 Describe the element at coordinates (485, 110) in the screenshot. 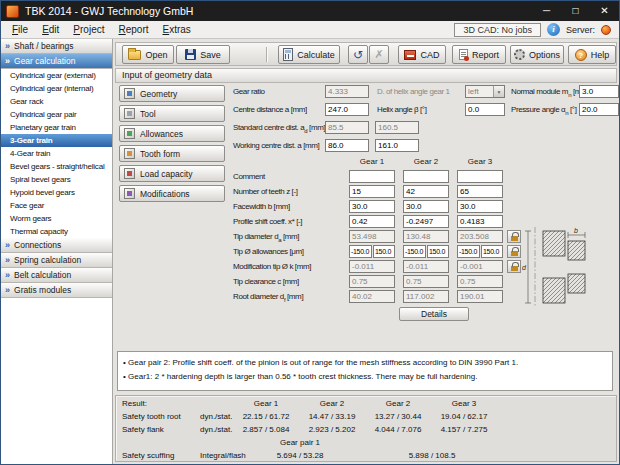

I see `helix-angle-field` at that location.